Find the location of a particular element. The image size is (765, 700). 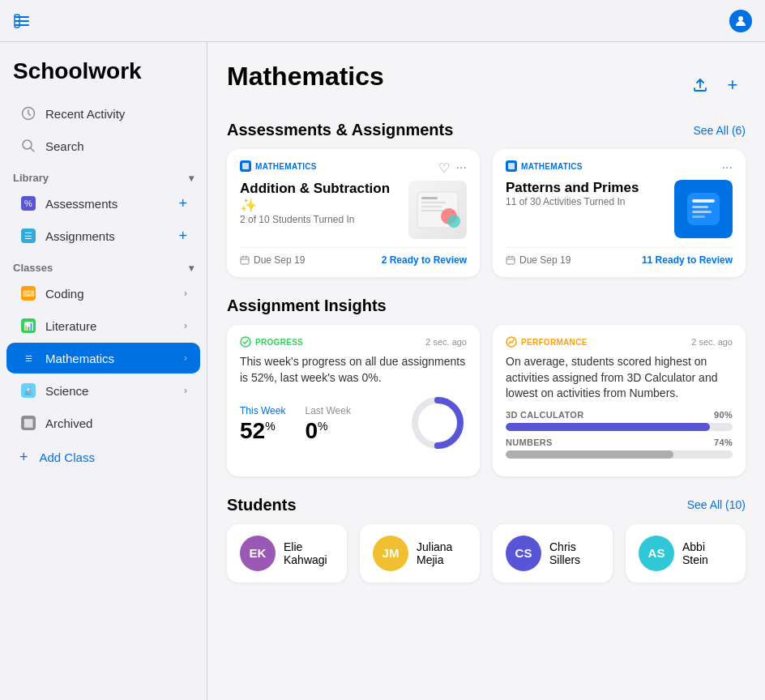

avatar-as: AS is located at coordinates (656, 553).